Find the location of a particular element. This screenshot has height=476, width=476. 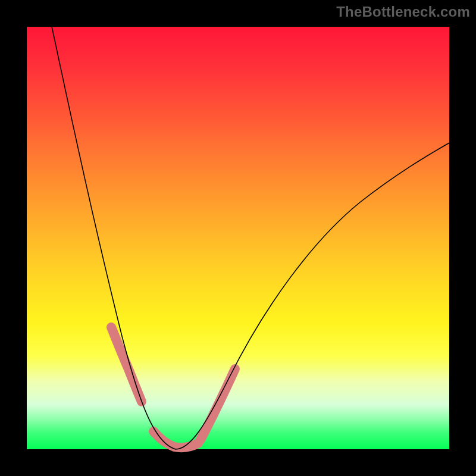

highlight-band-bottom is located at coordinates (176, 439).